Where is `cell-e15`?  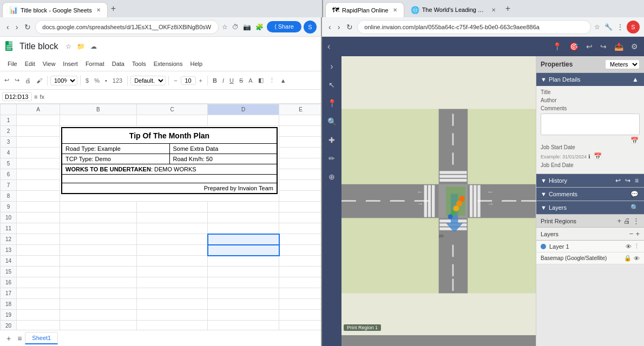
cell-e15 is located at coordinates (300, 272).